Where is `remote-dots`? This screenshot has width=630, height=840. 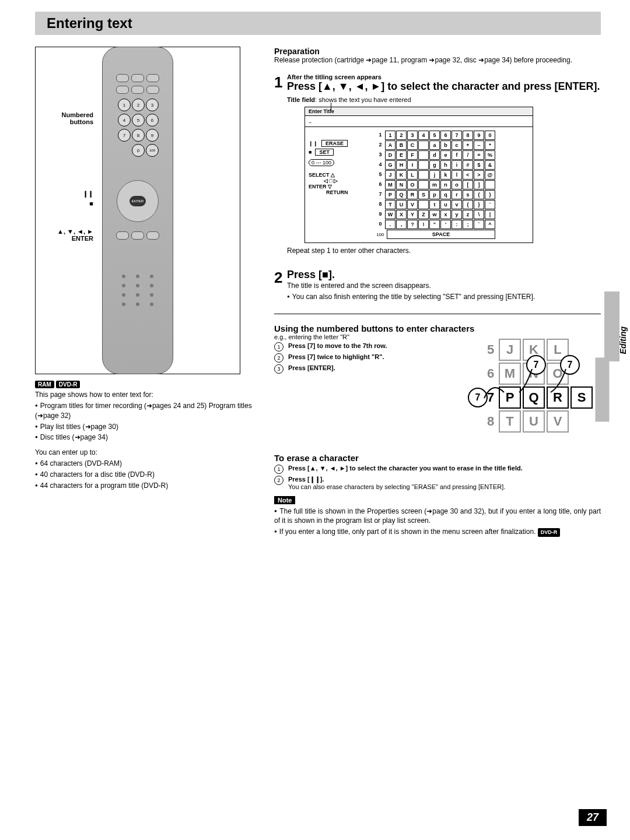
remote-dots is located at coordinates (138, 290).